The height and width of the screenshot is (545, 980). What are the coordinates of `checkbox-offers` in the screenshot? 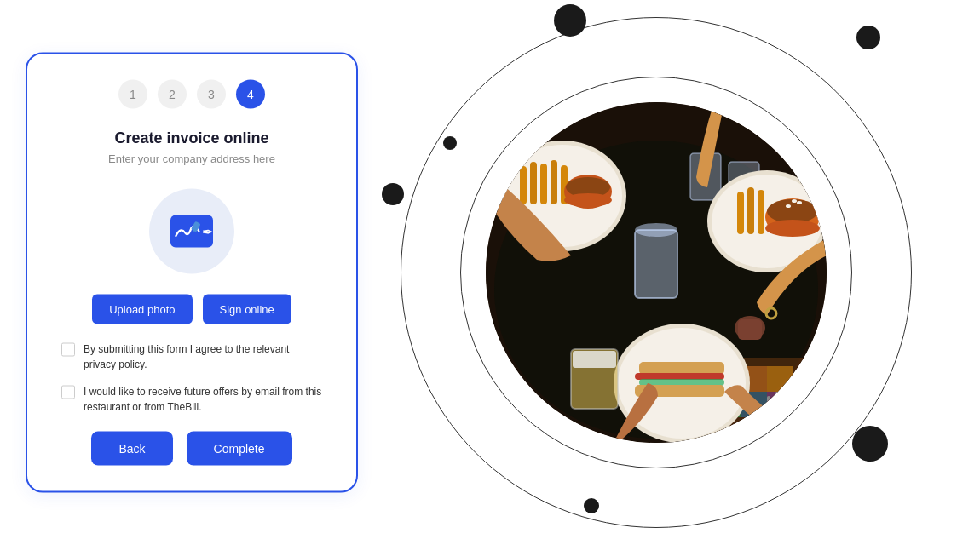 It's located at (68, 393).